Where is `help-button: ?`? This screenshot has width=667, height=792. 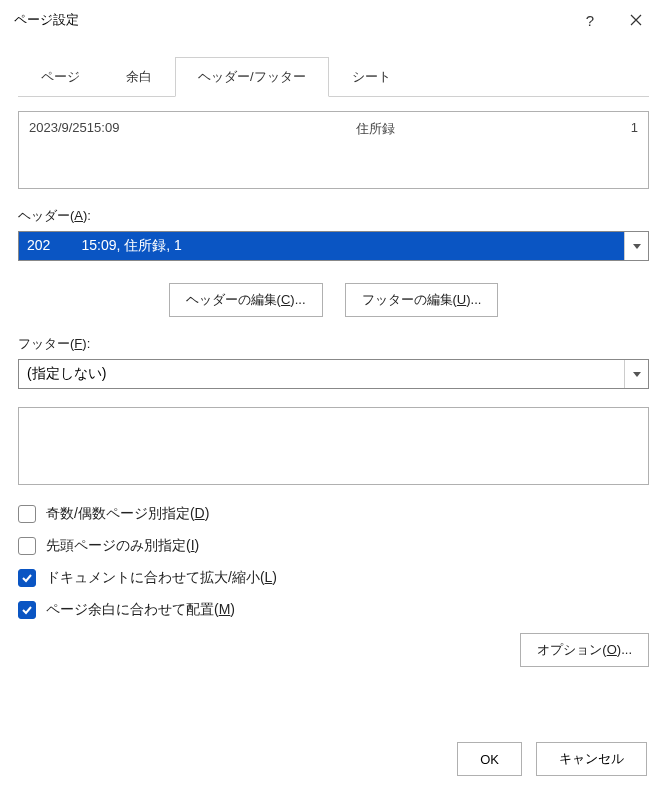 help-button: ? is located at coordinates (590, 20).